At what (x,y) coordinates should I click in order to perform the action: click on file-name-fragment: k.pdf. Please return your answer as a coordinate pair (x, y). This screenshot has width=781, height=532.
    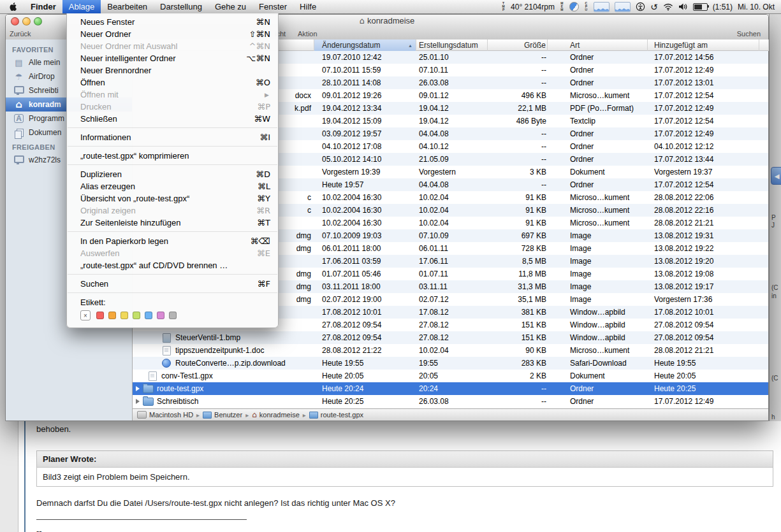
    Looking at the image, I should click on (303, 108).